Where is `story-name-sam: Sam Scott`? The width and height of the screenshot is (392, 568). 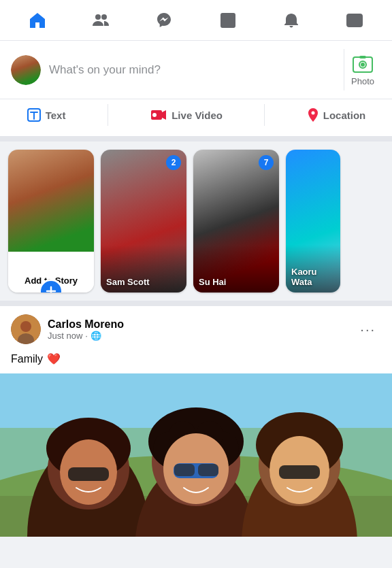
story-name-sam: Sam Scott is located at coordinates (144, 282).